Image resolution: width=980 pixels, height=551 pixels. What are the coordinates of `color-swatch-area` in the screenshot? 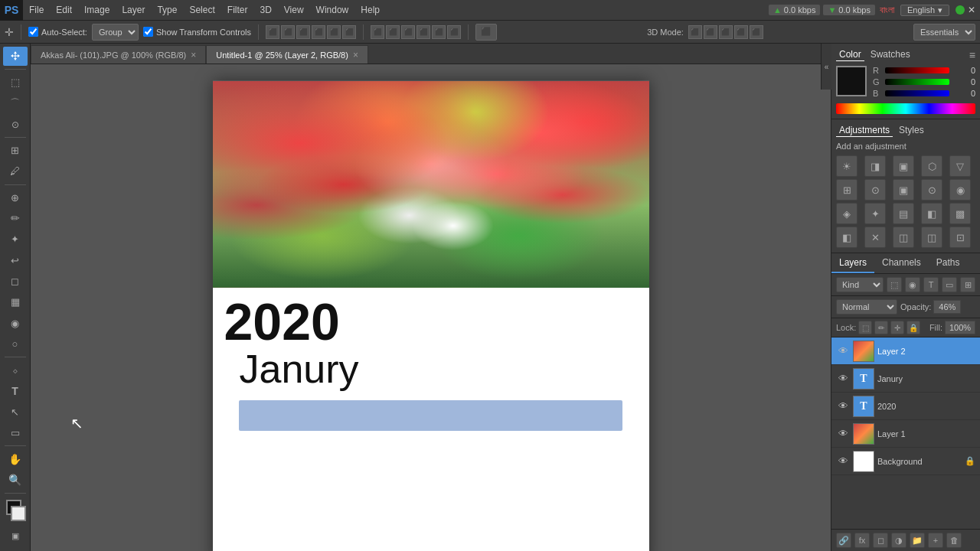 It's located at (15, 510).